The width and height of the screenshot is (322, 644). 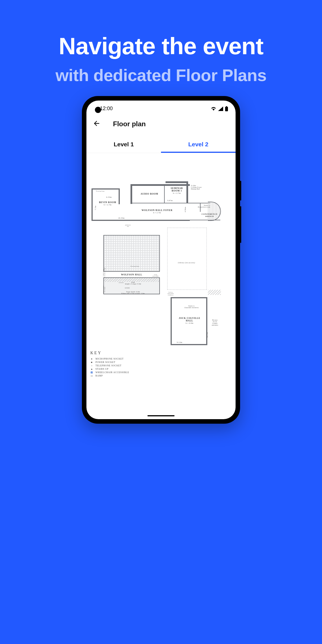 What do you see at coordinates (97, 124) in the screenshot?
I see `back-button` at bounding box center [97, 124].